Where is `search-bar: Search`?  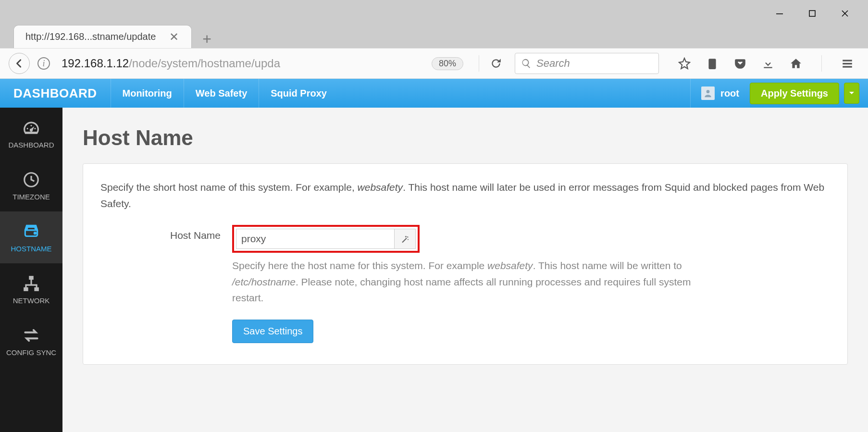
search-bar: Search is located at coordinates (587, 63).